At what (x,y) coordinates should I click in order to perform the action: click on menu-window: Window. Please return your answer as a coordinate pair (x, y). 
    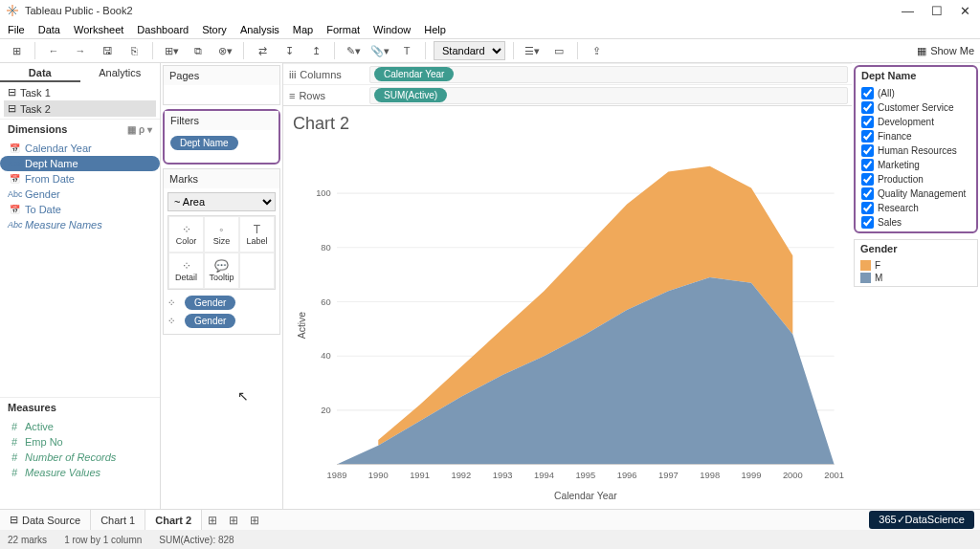
    Looking at the image, I should click on (392, 30).